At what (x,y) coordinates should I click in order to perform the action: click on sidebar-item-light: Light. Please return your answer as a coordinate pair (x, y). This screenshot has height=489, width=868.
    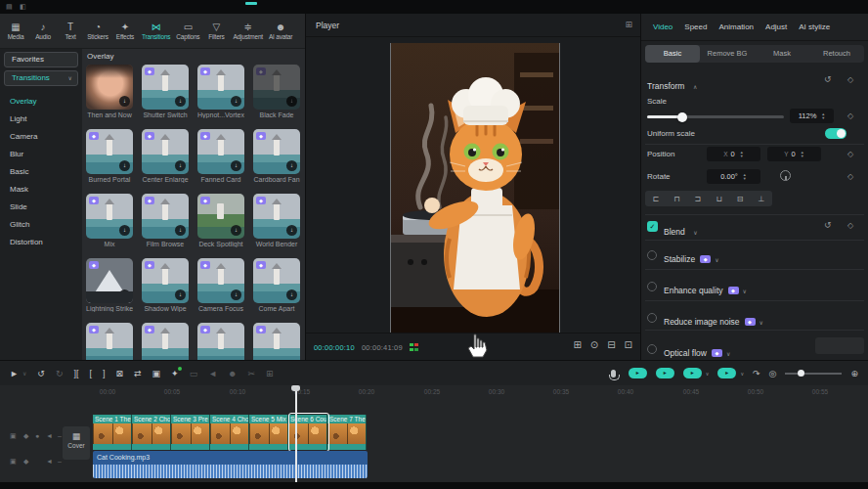
    Looking at the image, I should click on (41, 119).